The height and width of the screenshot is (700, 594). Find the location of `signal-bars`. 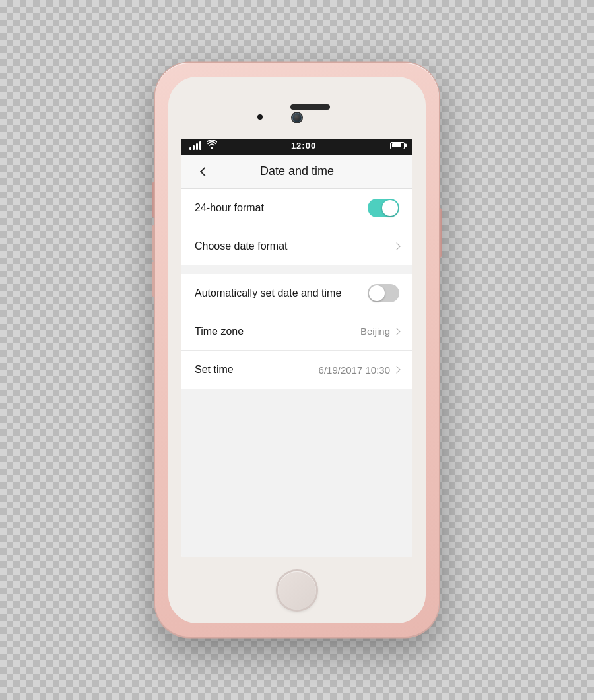

signal-bars is located at coordinates (195, 145).